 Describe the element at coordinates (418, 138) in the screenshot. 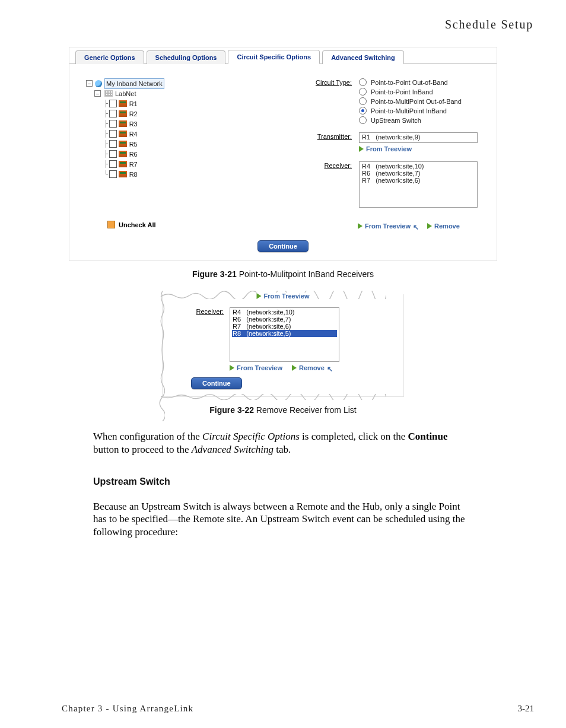

I see `transmitter-listbox: R1 (network:site,9)` at that location.